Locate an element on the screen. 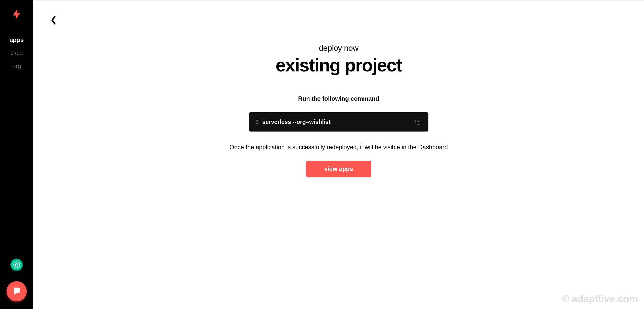  nav-item-apps: apps is located at coordinates (17, 40).